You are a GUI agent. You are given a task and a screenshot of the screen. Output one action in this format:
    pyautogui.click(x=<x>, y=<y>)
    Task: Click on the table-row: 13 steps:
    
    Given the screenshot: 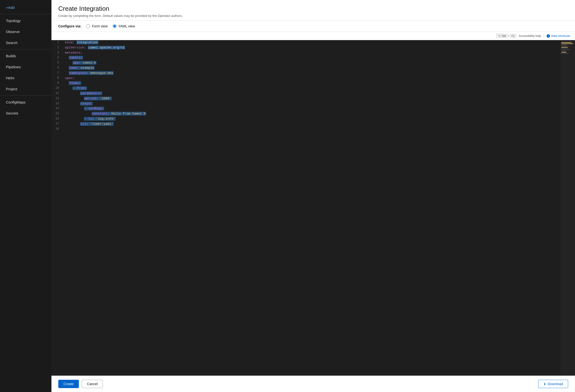 What is the action you would take?
    pyautogui.click(x=313, y=104)
    